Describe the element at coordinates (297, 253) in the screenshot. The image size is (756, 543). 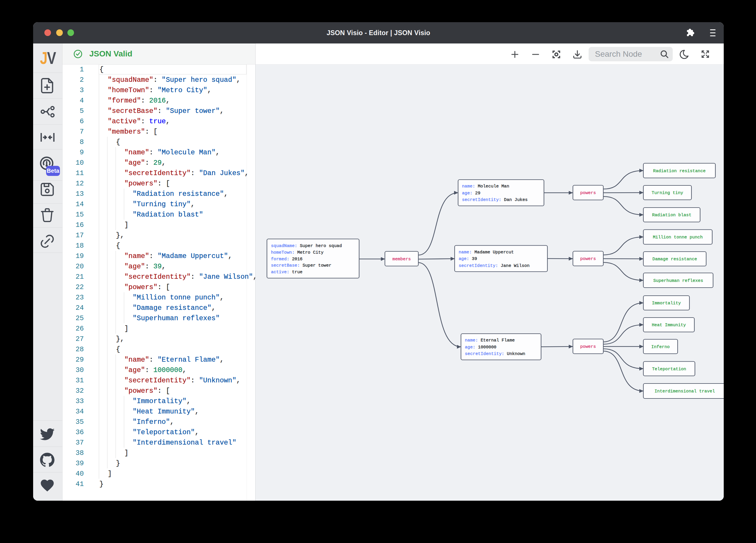
I see `svg-text: homeTown: Metro City` at that location.